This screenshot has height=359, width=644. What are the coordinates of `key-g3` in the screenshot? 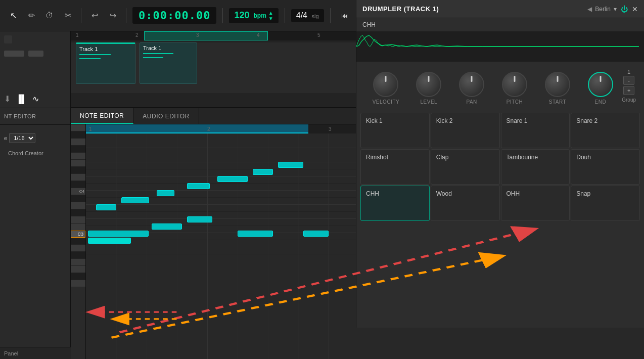 It's located at (78, 156).